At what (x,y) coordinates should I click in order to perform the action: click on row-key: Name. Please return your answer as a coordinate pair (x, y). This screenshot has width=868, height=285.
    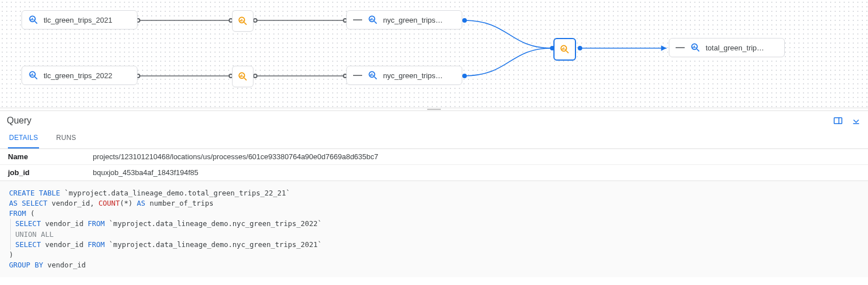
    Looking at the image, I should click on (42, 157).